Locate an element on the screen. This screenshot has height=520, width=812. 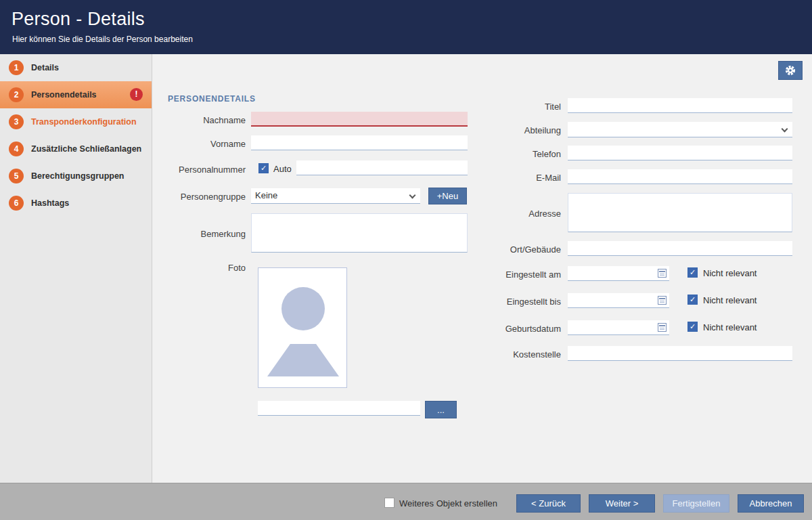
sidebar-item-hashtags: 6 Hashtags is located at coordinates (76, 203).